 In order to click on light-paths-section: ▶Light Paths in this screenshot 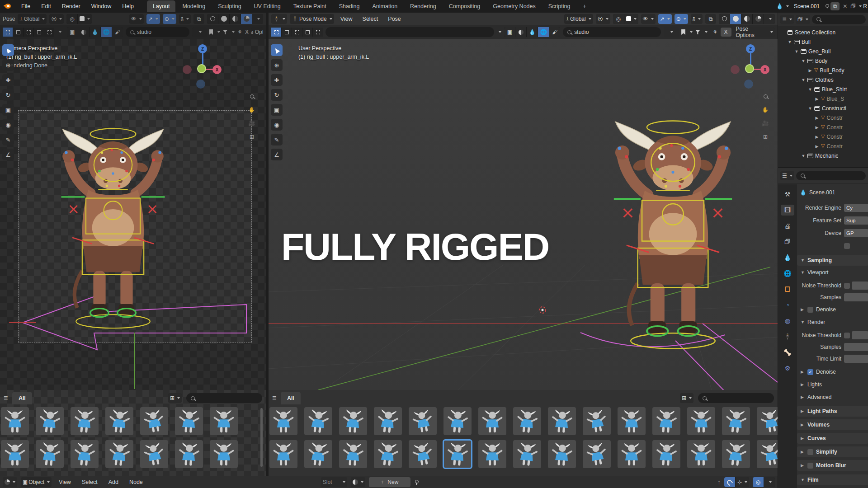, I will do `click(833, 411)`.